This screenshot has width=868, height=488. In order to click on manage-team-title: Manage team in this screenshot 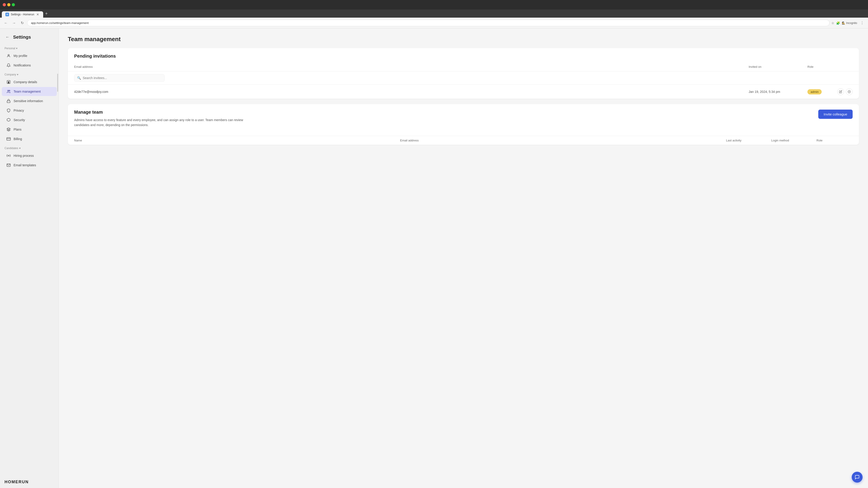, I will do `click(164, 113)`.